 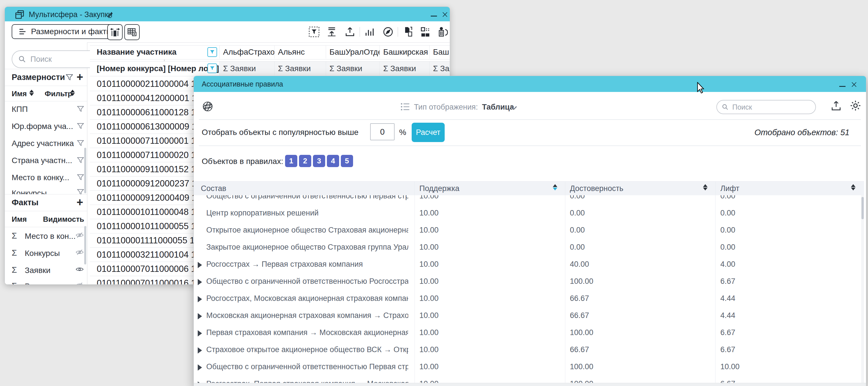 I want to click on row-dim-subheader: [Номер конкурса] [Номер лота], so click(x=155, y=68).